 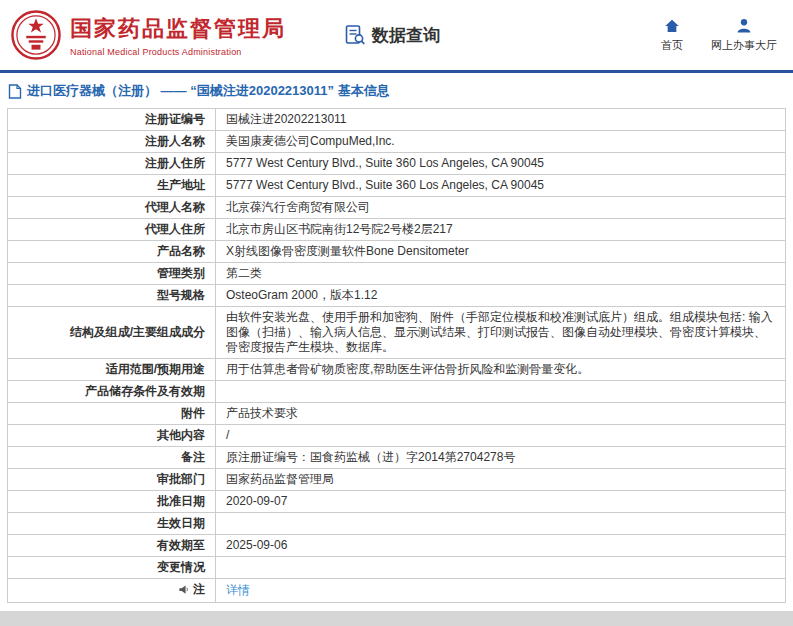 What do you see at coordinates (397, 480) in the screenshot?
I see `table-row: 审批部门 国家药品监督管理局` at bounding box center [397, 480].